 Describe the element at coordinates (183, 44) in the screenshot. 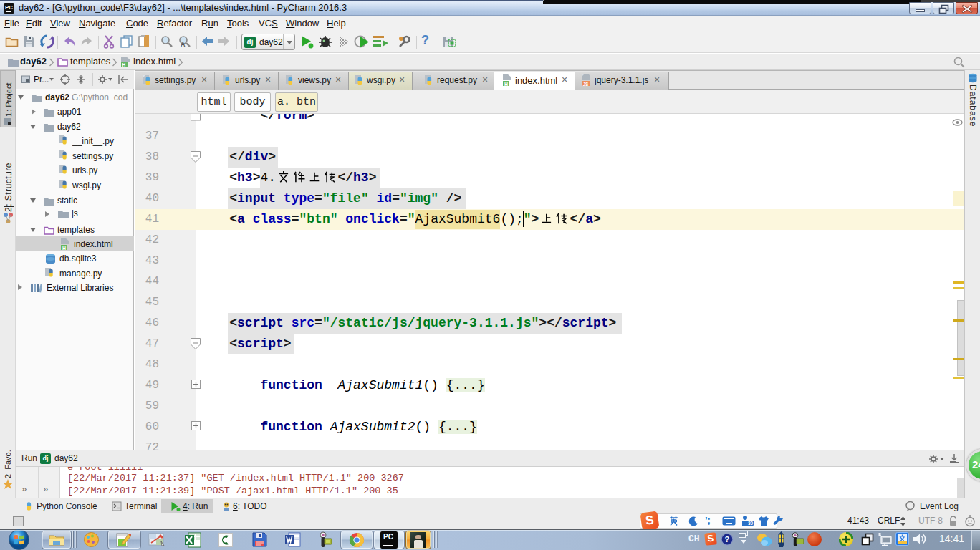

I see `svg-text: A` at that location.